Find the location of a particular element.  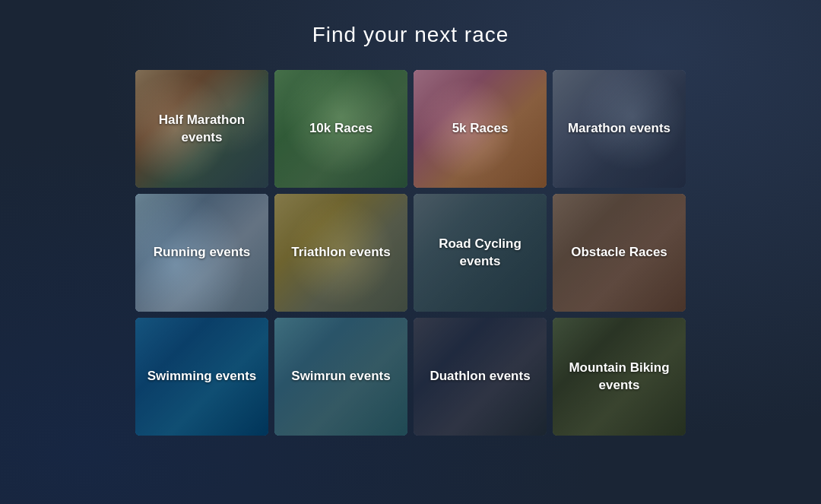

card-label-marathon: Marathon events is located at coordinates (619, 128).